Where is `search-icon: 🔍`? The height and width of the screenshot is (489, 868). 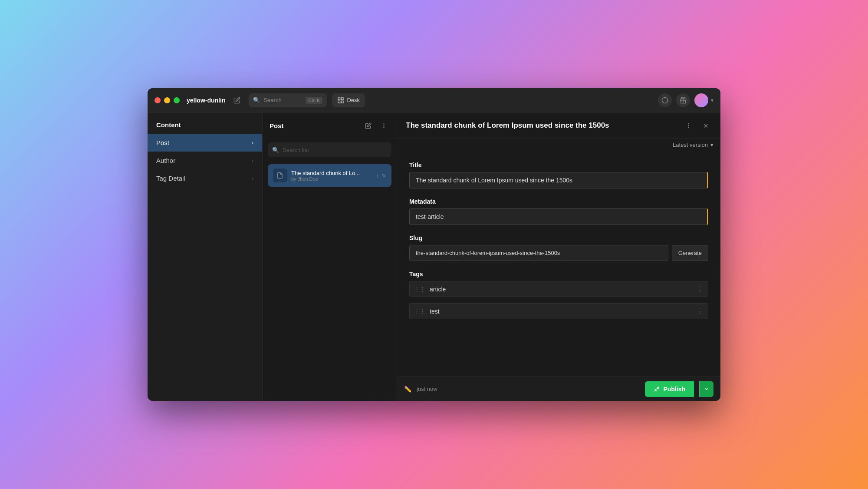
search-icon: 🔍 is located at coordinates (256, 100).